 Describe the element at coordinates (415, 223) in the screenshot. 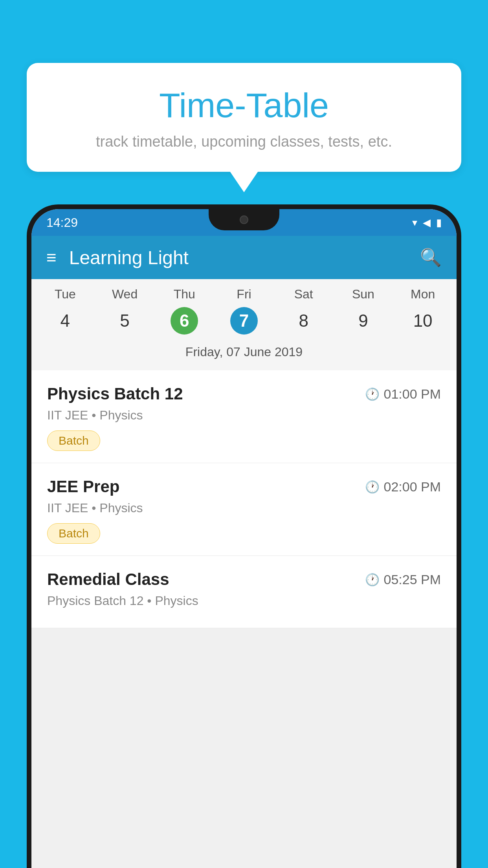

I see `wifi-icon: ▾` at that location.